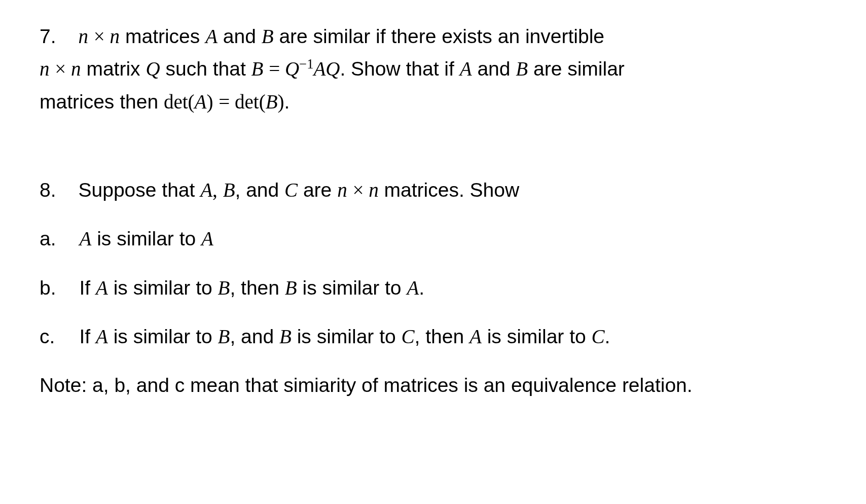  What do you see at coordinates (51, 37) in the screenshot?
I see `problem-7-number: 7.` at bounding box center [51, 37].